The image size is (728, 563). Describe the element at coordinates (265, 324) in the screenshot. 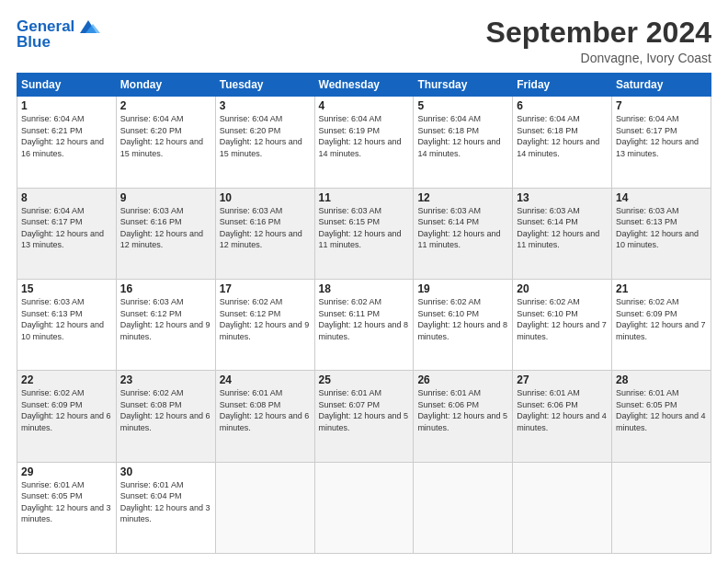

I see `table-cell: 17 Sunrise: 6:02 AMSunset: 6:12 PMDaylig…` at that location.